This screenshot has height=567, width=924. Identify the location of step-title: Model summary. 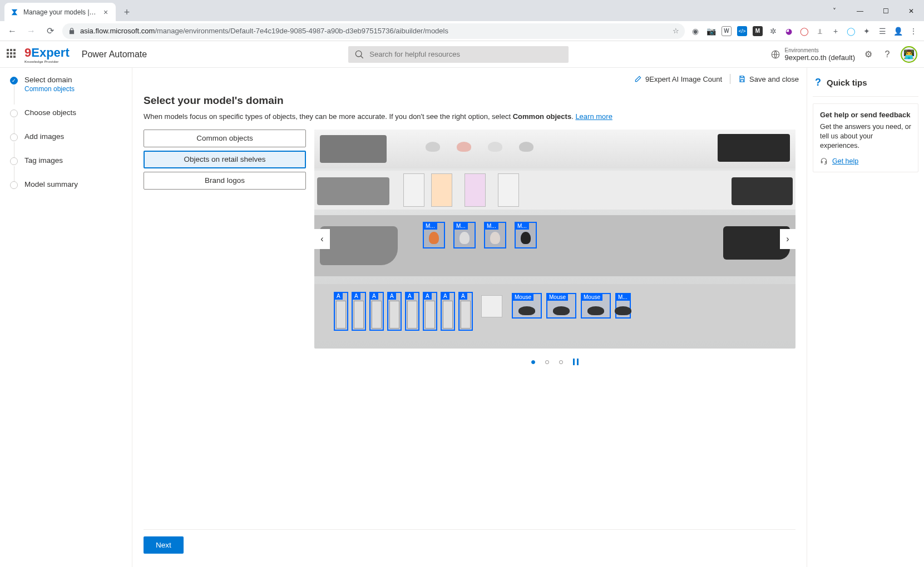
(73, 185).